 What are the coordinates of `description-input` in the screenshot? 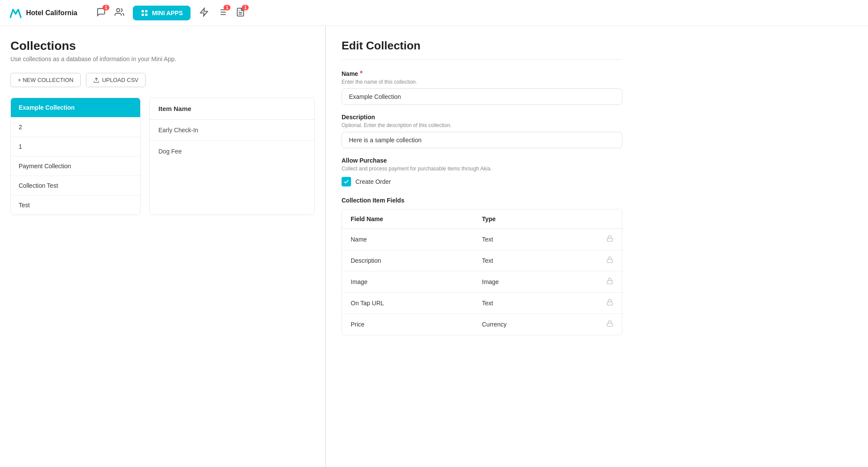 It's located at (482, 140).